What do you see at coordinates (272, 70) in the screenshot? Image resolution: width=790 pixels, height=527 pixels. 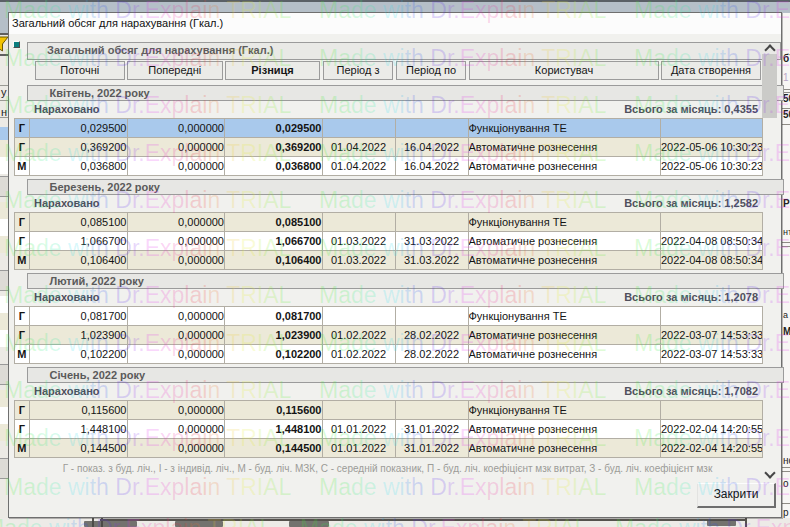 I see `column-header-difference: Різниця` at bounding box center [272, 70].